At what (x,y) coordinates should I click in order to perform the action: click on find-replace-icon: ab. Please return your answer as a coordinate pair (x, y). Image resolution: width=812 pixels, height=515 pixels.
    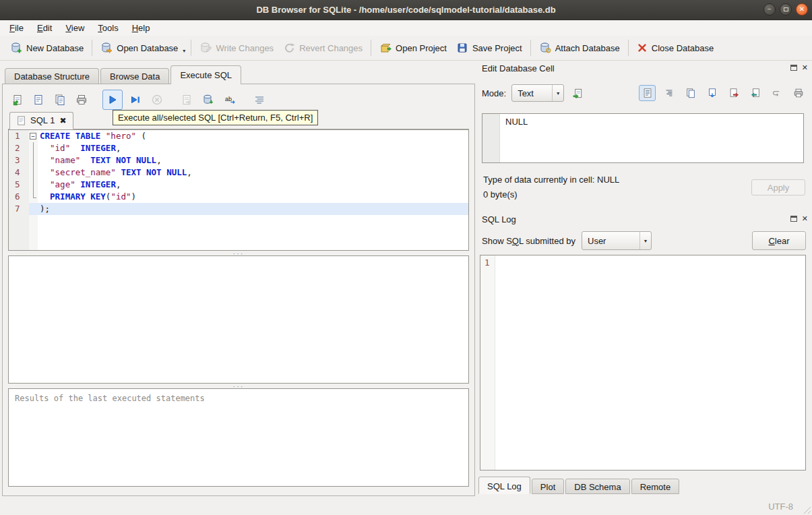
    Looking at the image, I should click on (230, 100).